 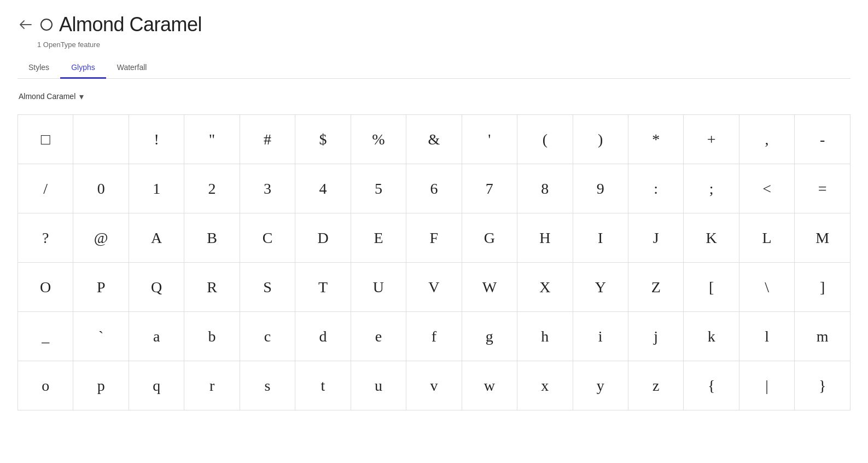 I want to click on glyph-cell: a, so click(x=156, y=337).